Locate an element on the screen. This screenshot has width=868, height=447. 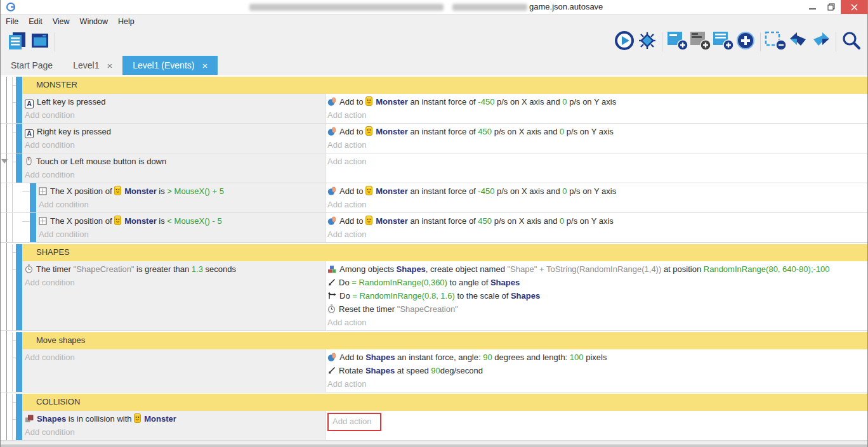
text-segment: 90 is located at coordinates (435, 370).